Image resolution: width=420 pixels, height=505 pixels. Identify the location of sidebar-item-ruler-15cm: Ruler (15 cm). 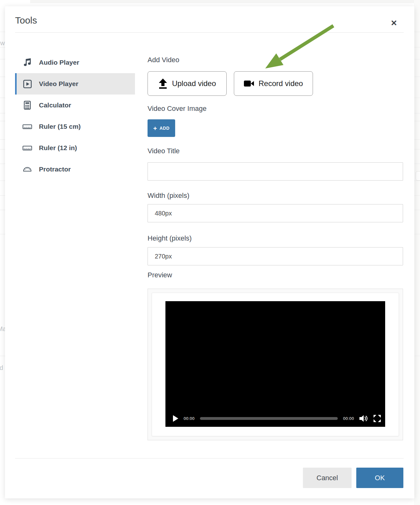
(75, 127).